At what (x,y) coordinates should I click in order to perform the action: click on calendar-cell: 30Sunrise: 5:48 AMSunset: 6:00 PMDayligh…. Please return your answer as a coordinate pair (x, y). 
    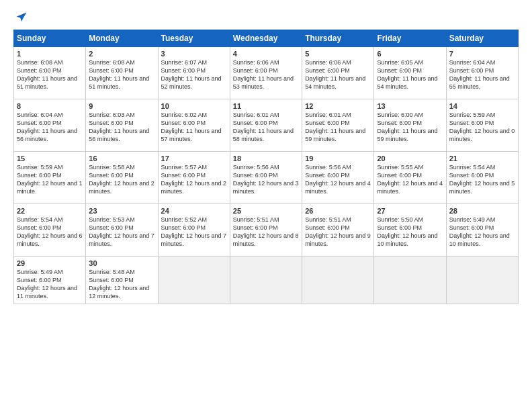
    Looking at the image, I should click on (122, 281).